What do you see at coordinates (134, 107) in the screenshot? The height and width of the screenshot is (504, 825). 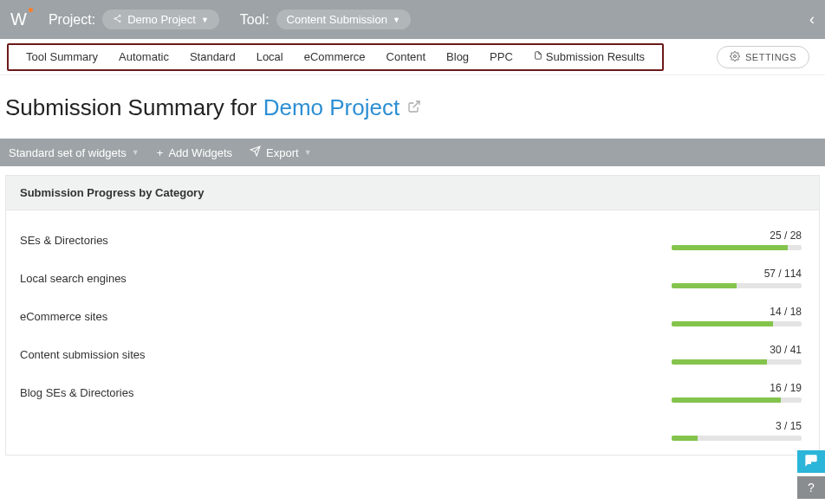 I see `page-title-prefix: Submission Summary for` at bounding box center [134, 107].